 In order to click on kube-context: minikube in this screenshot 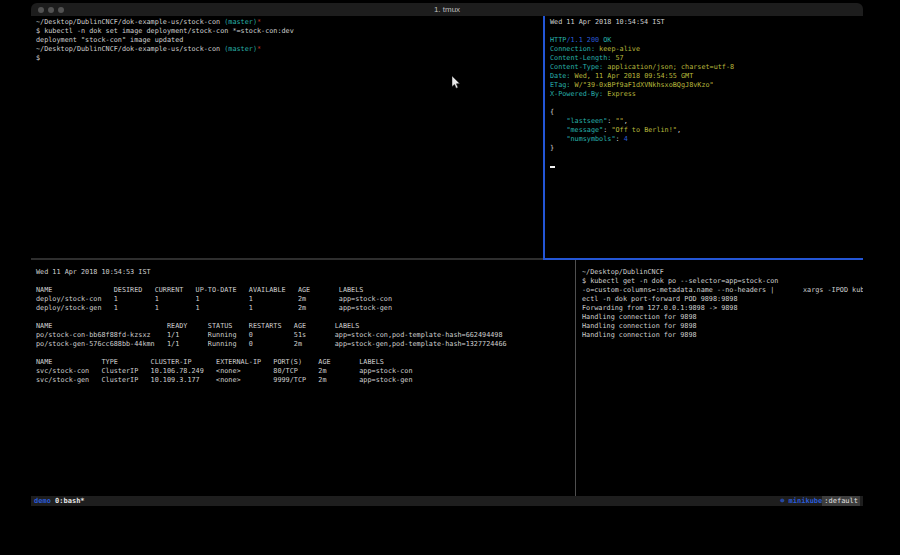, I will do `click(806, 501)`.